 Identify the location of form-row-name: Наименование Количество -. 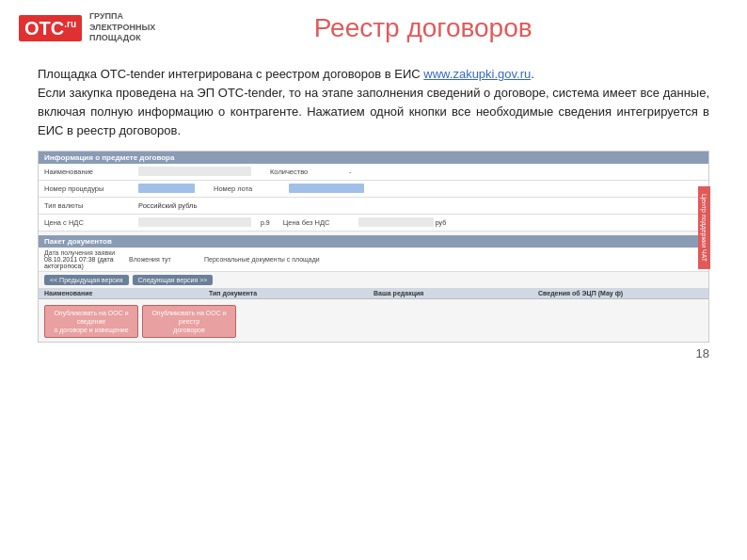
(374, 172).